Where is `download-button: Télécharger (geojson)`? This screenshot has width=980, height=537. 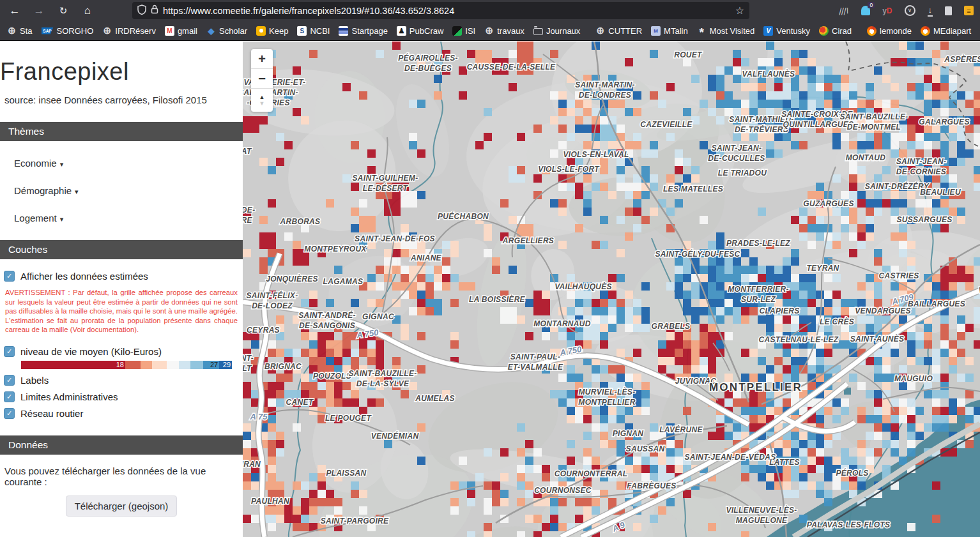 download-button: Télécharger (geojson) is located at coordinates (121, 506).